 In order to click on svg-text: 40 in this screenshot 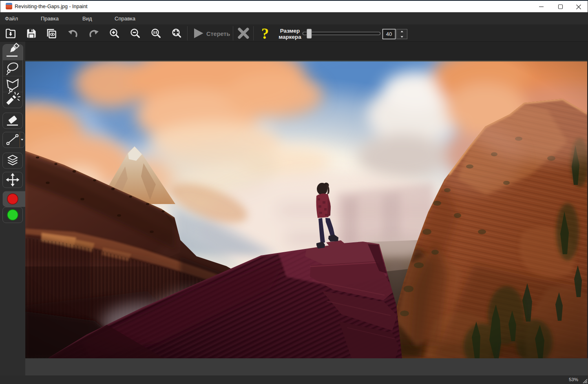, I will do `click(389, 34)`.